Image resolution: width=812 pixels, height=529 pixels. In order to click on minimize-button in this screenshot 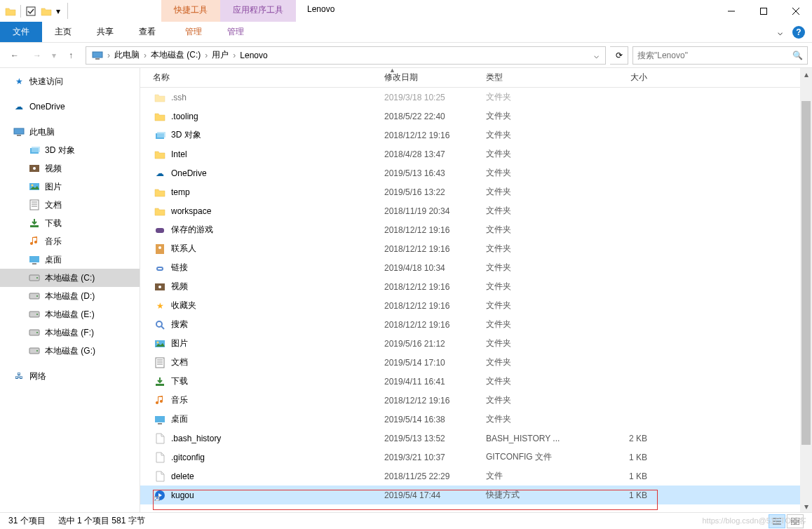, I will do `click(731, 11)`.